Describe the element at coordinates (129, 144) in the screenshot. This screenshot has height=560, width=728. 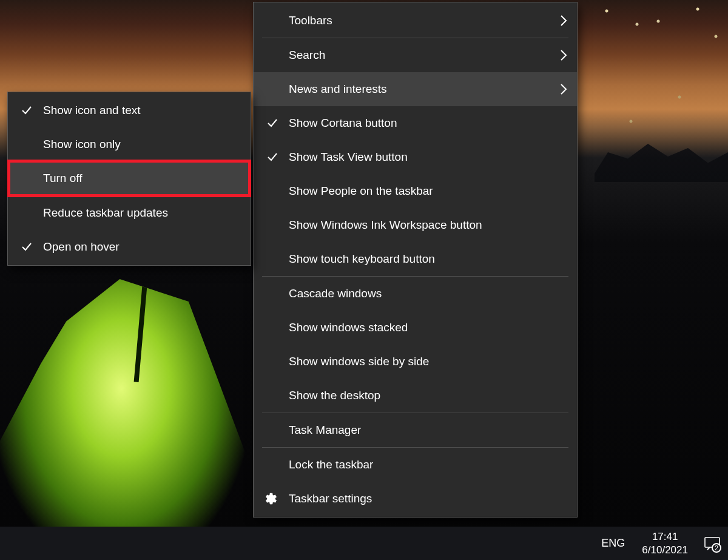
I see `menu-item-show-icon-only: Show icon only` at that location.